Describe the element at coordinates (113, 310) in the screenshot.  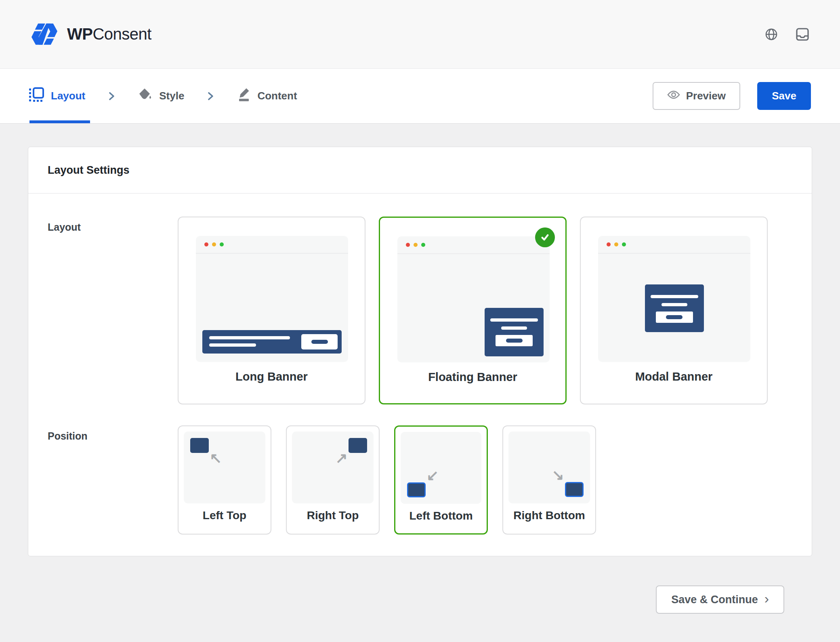
I see `layout-field-label: Layout` at that location.